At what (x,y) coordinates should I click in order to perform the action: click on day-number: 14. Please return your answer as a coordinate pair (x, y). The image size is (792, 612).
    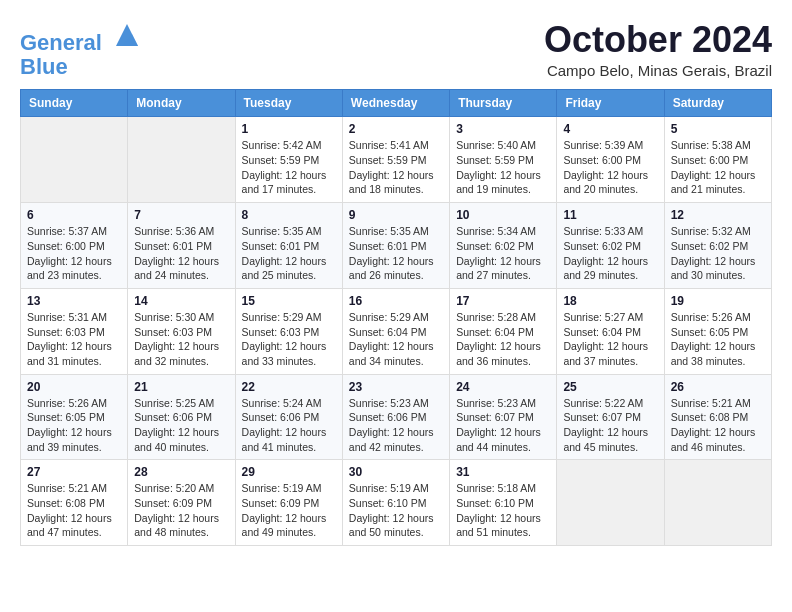
    Looking at the image, I should click on (181, 301).